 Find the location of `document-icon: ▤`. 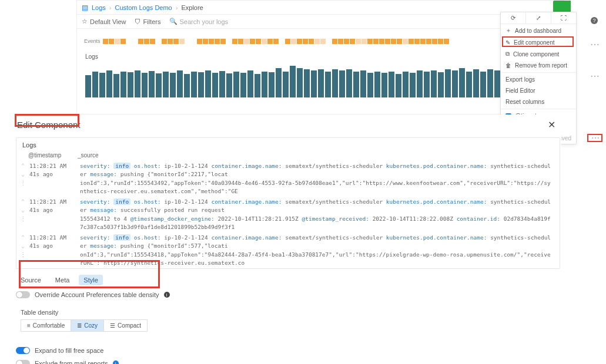

document-icon: ▤ is located at coordinates (85, 8).